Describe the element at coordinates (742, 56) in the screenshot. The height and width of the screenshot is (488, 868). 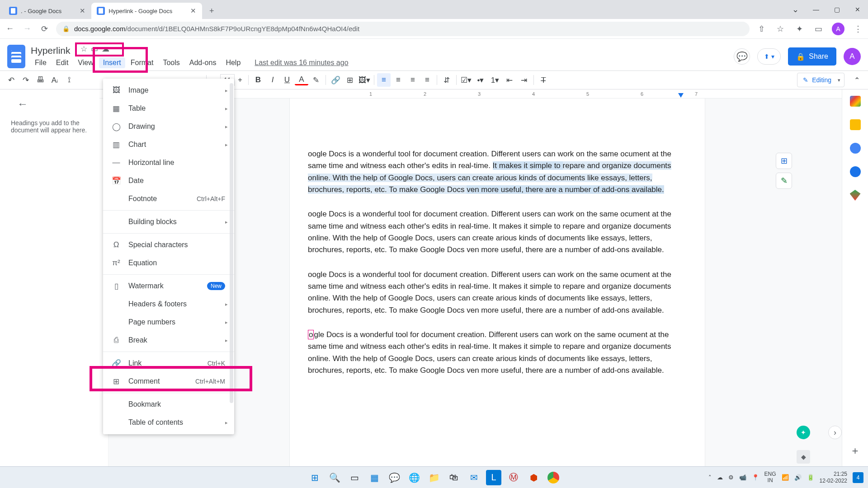
I see `open-comments-icon: 💬` at that location.